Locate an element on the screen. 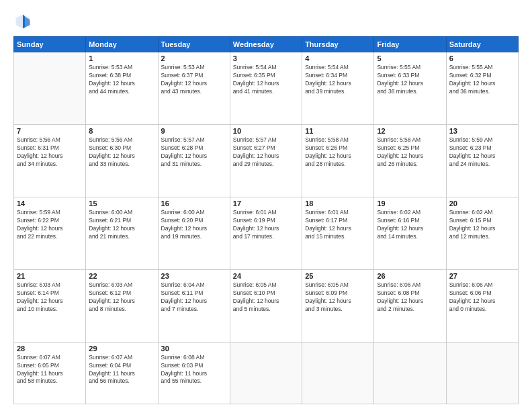  calendar-cell: 12Sunrise: 5:58 AM Sunset: 6:25 PM Dayli… is located at coordinates (410, 161).